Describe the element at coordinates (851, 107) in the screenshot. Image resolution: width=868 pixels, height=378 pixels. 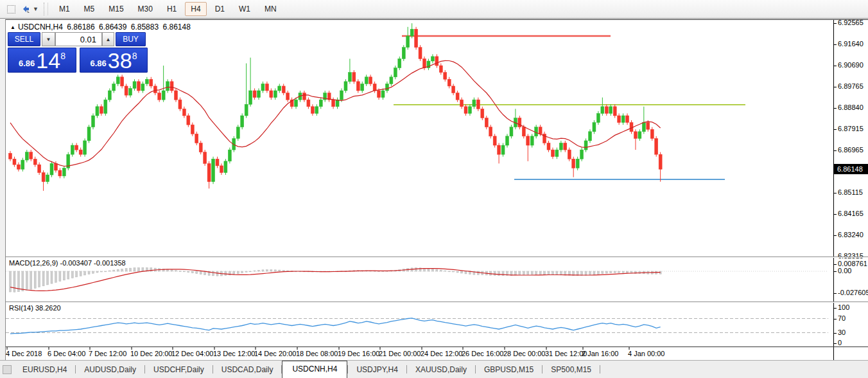
I see `price-axis-label: 6.88840` at that location.